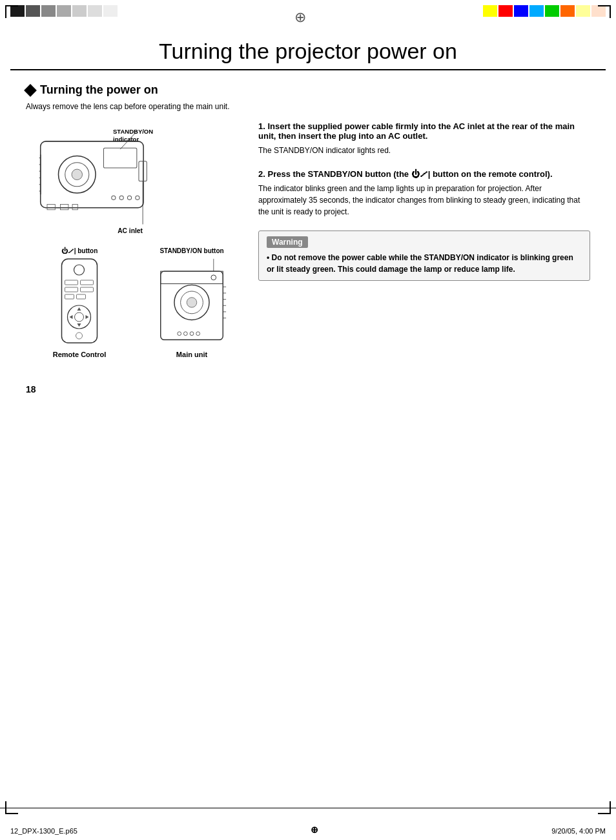 This screenshot has height=840, width=616. I want to click on section-heading: Turning the power on, so click(308, 90).